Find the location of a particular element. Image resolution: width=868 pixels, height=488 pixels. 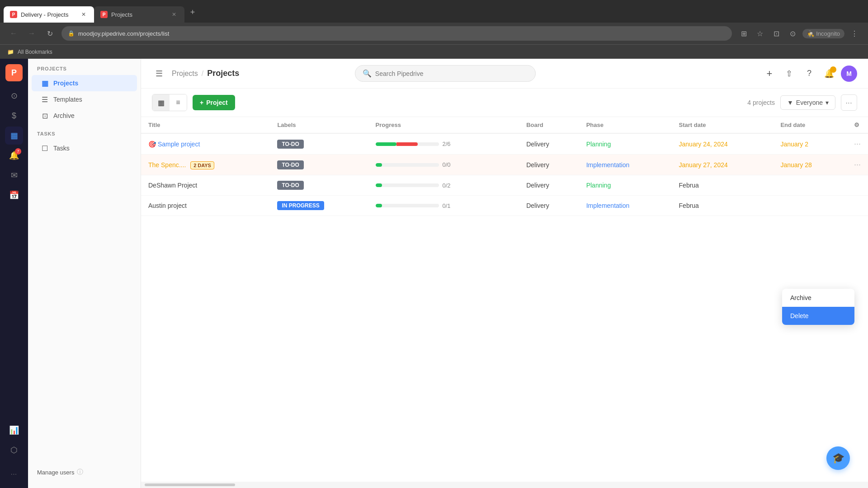

row1-title: Sample project is located at coordinates (179, 144).